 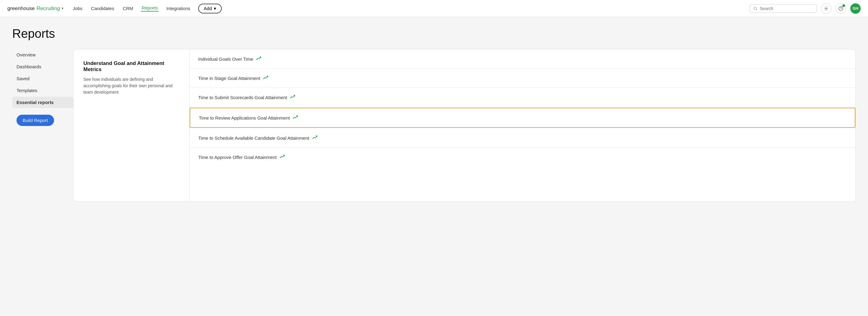 What do you see at coordinates (128, 8) in the screenshot?
I see `nav-crm: CRM` at bounding box center [128, 8].